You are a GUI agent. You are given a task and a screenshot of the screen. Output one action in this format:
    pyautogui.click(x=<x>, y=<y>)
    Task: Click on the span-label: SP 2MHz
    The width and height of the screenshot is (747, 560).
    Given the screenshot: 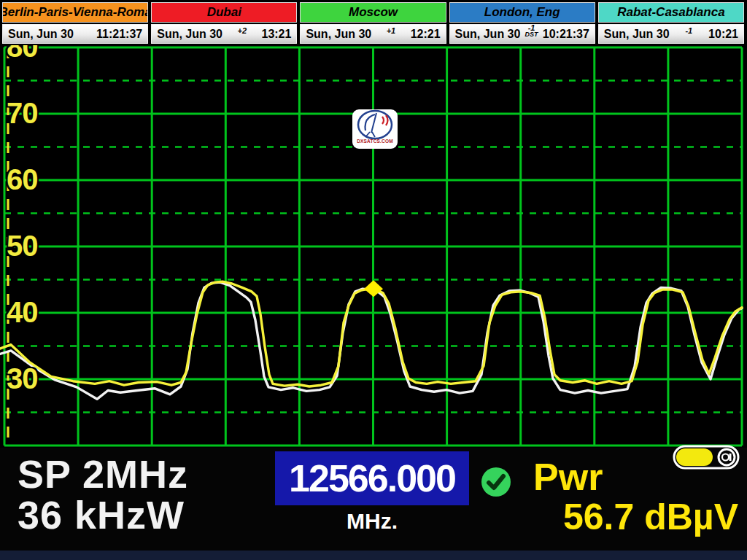 What is the action you would take?
    pyautogui.click(x=103, y=474)
    